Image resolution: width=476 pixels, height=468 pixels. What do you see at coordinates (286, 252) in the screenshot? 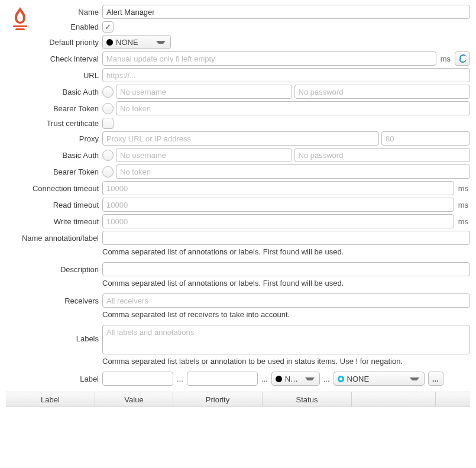
I see `name-annotation-help: Comma separated list of annotations or l…` at bounding box center [286, 252].